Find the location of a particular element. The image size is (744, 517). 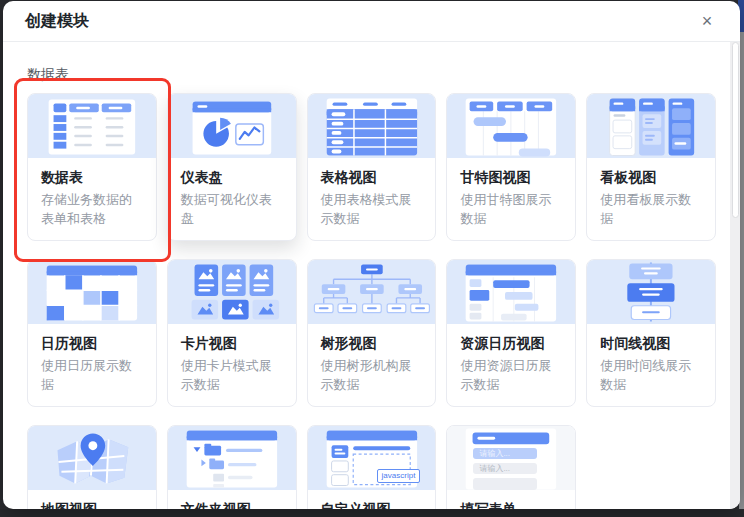

card-custom-view: javascript 自定义视图 is located at coordinates (372, 467).